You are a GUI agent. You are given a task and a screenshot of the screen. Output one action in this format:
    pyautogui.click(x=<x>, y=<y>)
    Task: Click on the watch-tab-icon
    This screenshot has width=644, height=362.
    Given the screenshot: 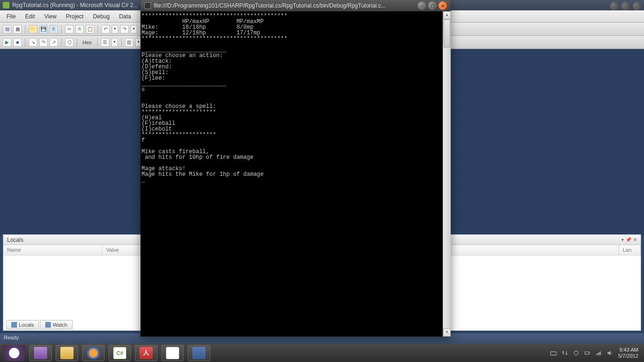 What is the action you would take?
    pyautogui.click(x=48, y=325)
    